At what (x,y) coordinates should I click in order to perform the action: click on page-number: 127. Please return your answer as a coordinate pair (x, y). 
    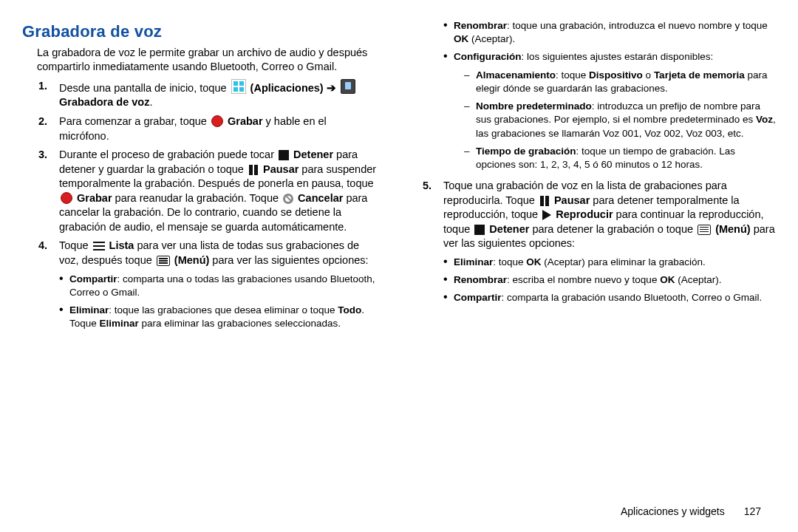
    Looking at the image, I should click on (752, 511).